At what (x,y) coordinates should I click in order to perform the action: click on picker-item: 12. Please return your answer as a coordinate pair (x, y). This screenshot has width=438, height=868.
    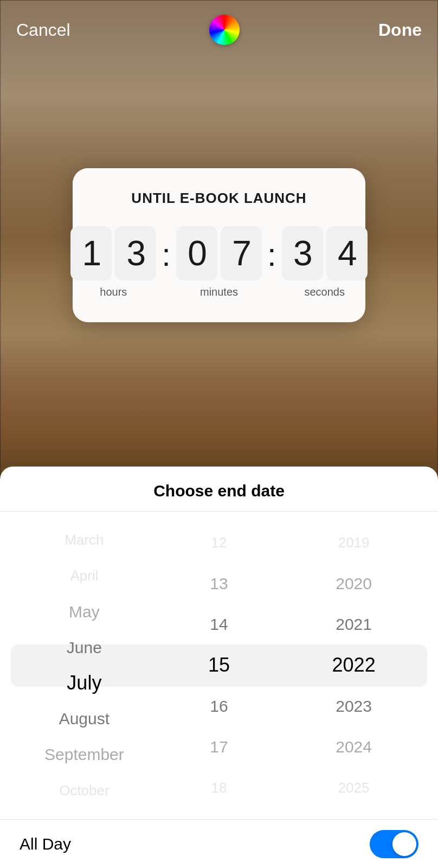
    Looking at the image, I should click on (219, 542).